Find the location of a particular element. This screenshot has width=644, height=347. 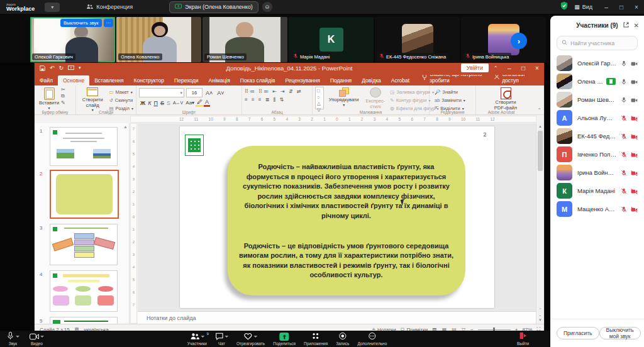

participant-search-input: Найти участника is located at coordinates (597, 43).